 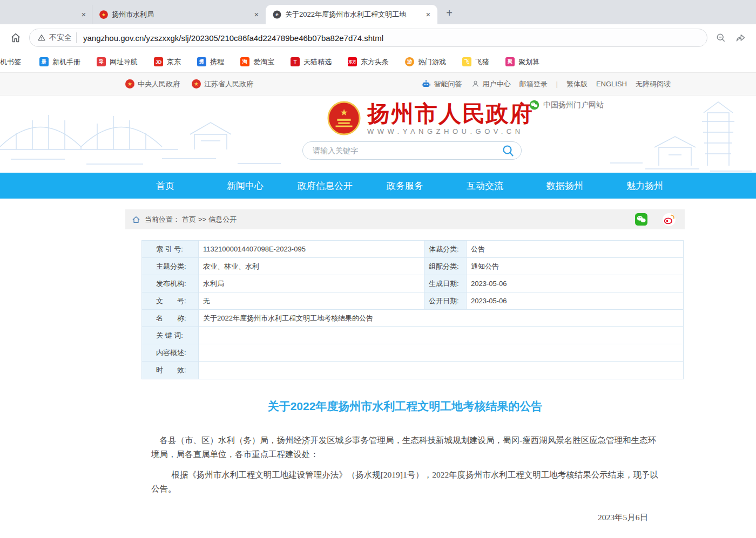 What do you see at coordinates (222, 220) in the screenshot?
I see `breadcrumb-current: 信息公开` at bounding box center [222, 220].